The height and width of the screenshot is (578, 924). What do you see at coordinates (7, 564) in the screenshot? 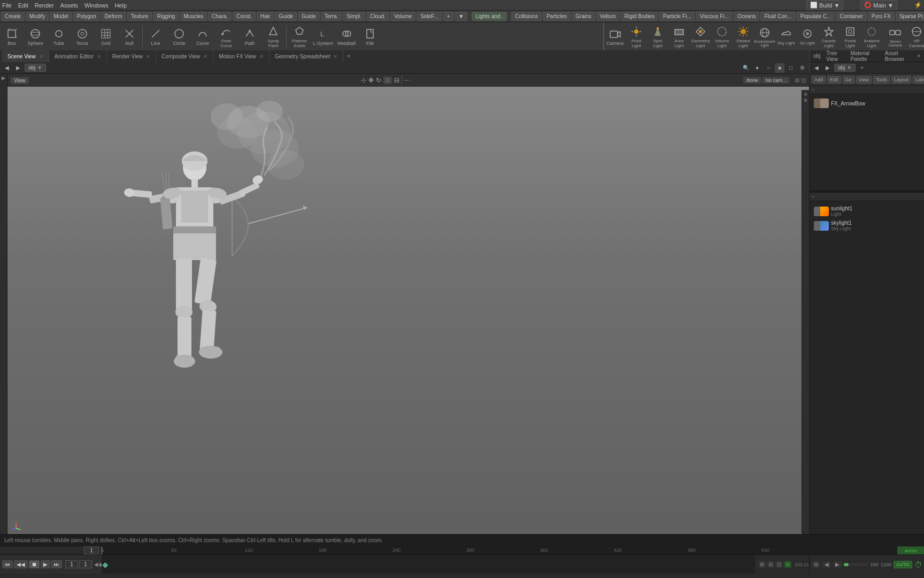
I see `btn-skip-back: ⏮` at bounding box center [7, 564].